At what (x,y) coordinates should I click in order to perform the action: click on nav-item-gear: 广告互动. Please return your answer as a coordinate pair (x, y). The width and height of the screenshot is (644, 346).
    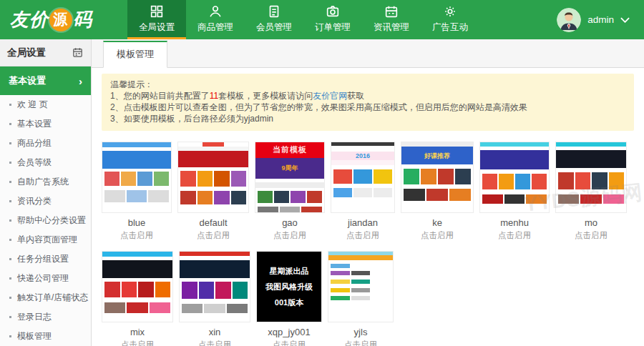
    Looking at the image, I should click on (450, 20).